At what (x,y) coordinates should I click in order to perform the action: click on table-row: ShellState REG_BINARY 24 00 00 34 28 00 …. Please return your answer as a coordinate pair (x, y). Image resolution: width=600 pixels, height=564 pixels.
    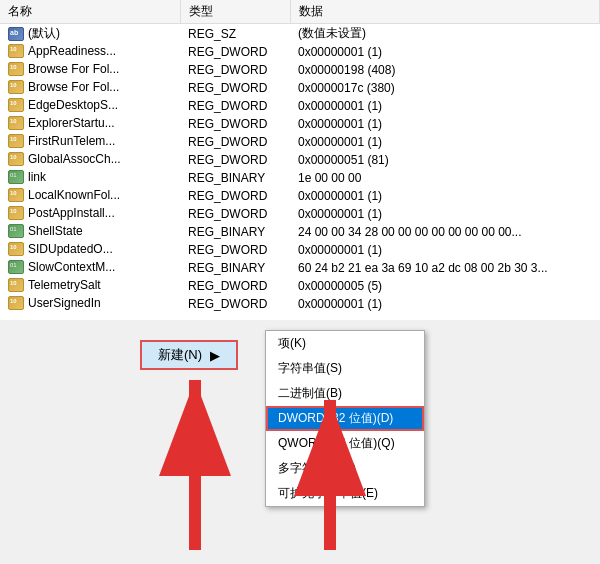
    Looking at the image, I should click on (300, 232).